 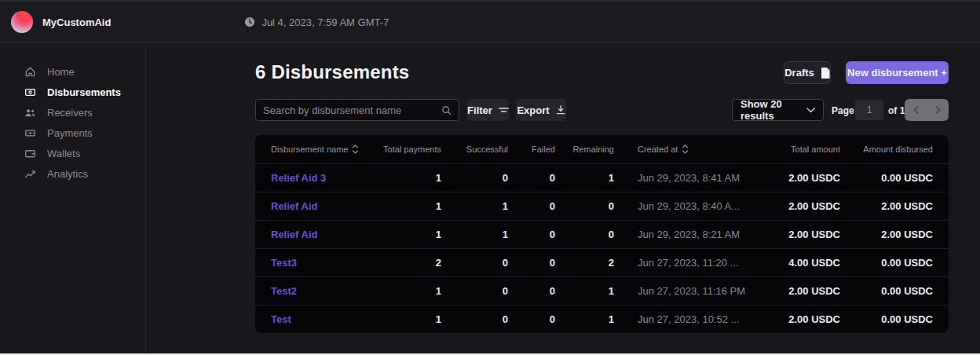 I want to click on cell-name: Test3, so click(x=325, y=262).